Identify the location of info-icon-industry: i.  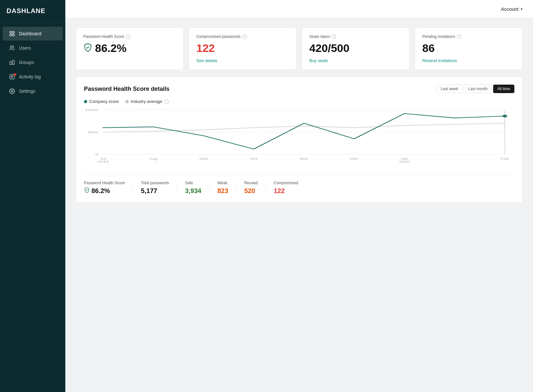
(167, 102).